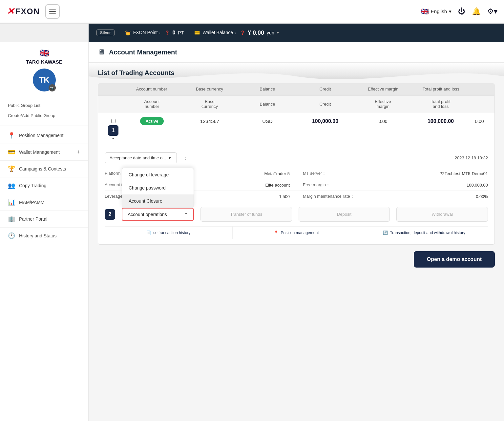 This screenshot has height=421, width=504. Describe the element at coordinates (383, 121) in the screenshot. I see `account-credit: 0.00` at that location.